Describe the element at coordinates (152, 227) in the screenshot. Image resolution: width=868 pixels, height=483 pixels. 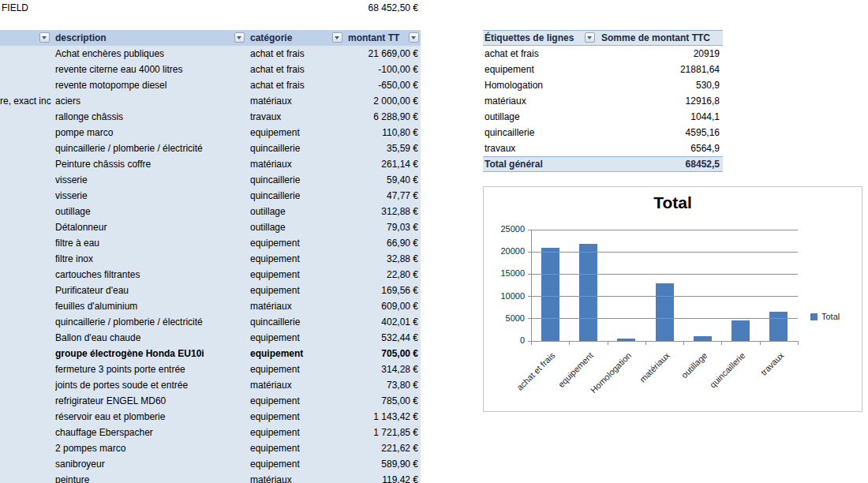
I see `cell-description: Détalonneur` at that location.